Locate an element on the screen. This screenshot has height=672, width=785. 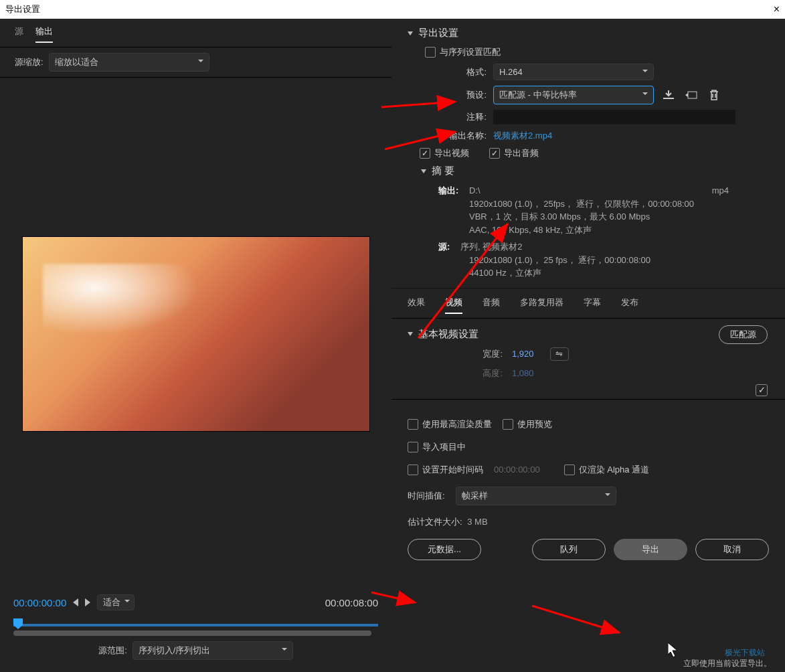
time-interp-dropdown: 帧采样 is located at coordinates (536, 496).